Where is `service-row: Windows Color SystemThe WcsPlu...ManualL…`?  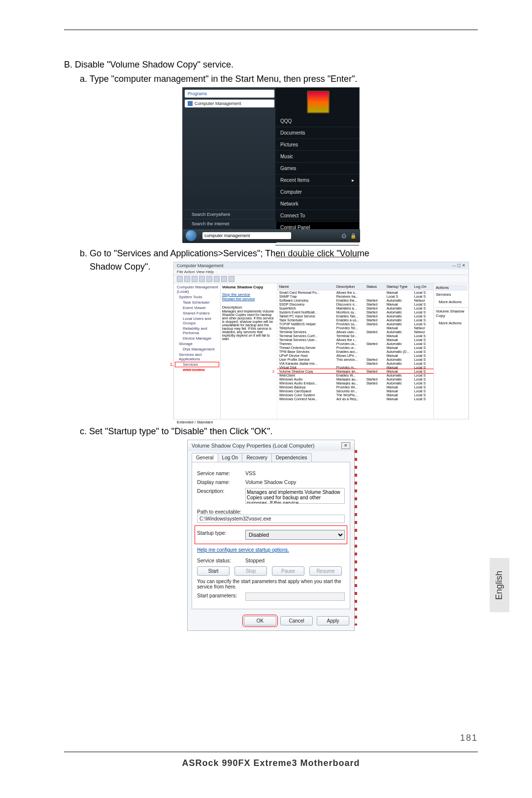 service-row: Windows Color SystemThe WcsPlu...ManualL… is located at coordinates (356, 395).